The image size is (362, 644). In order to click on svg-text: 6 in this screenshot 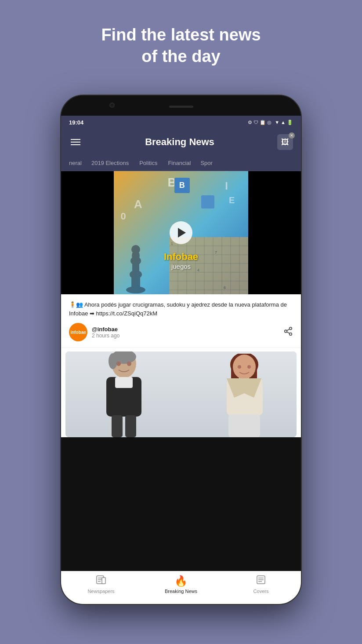, I will do `click(225, 288)`.